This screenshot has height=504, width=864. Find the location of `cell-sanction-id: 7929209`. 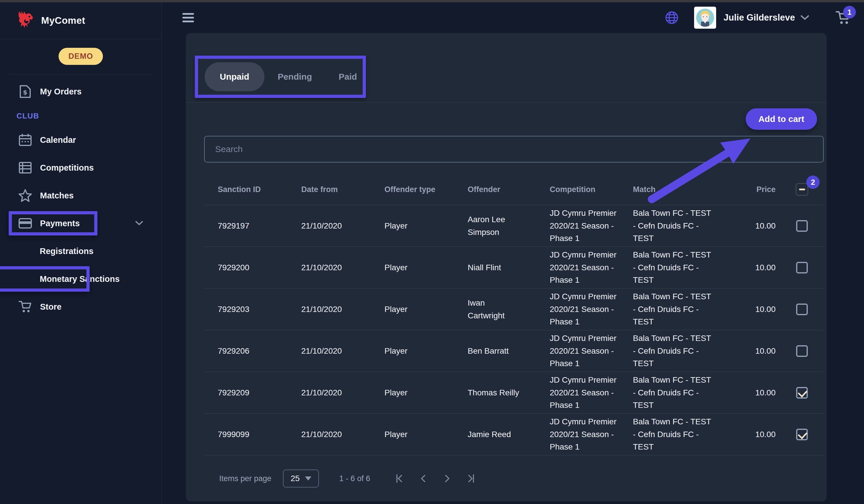

cell-sanction-id: 7929209 is located at coordinates (260, 393).